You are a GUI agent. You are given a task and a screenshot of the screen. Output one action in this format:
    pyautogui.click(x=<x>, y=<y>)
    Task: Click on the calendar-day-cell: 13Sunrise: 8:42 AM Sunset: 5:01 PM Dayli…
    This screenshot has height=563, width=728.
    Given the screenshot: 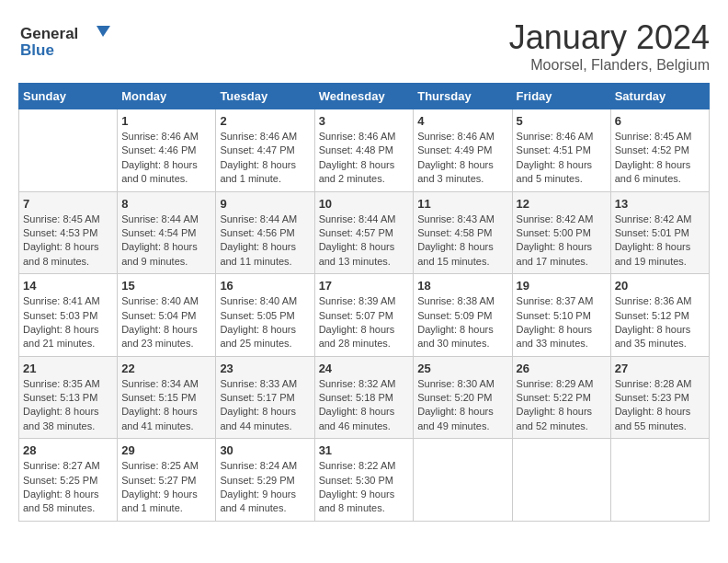 What is the action you would take?
    pyautogui.click(x=660, y=233)
    